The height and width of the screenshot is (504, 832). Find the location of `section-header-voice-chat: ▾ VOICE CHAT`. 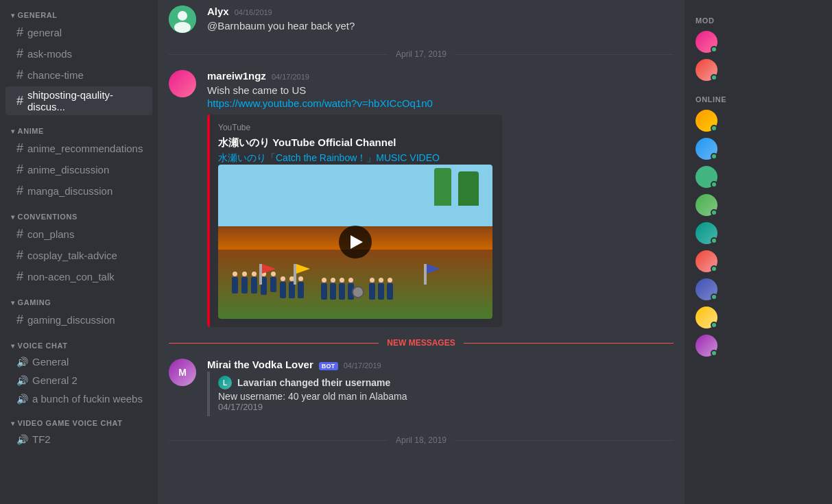

section-header-voice-chat: ▾ VOICE CHAT is located at coordinates (79, 341).